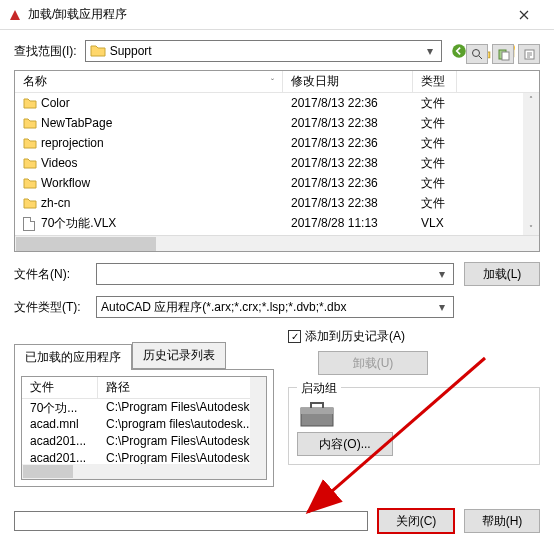 Image resolution: width=554 pixels, height=541 pixels. What do you see at coordinates (191, 521) in the screenshot?
I see `status-field` at bounding box center [191, 521].